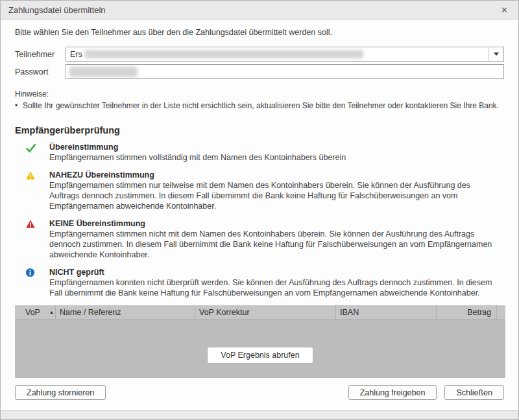 The image size is (519, 420). I want to click on vop-section-heading: Empfängerüberprüfung, so click(260, 130).